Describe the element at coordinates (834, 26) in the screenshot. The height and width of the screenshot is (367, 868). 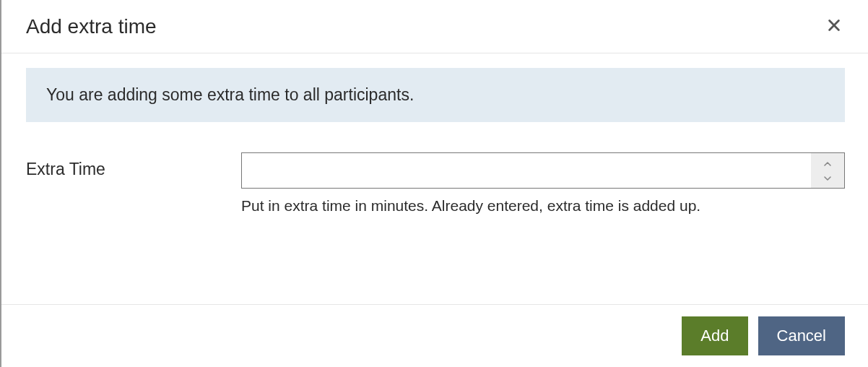
I see `close-button` at that location.